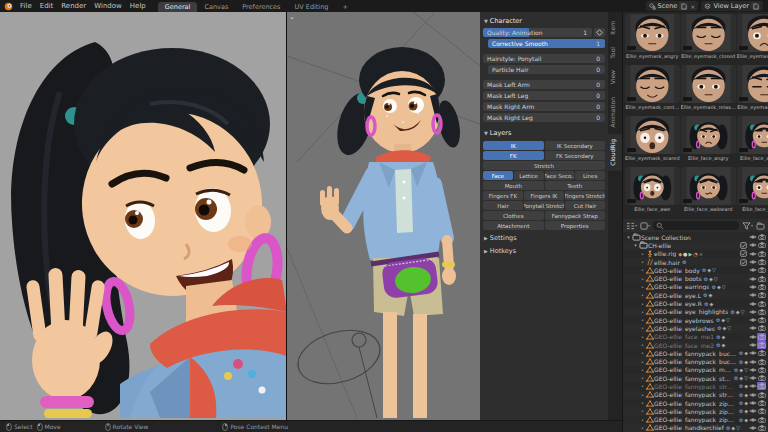 The width and height of the screenshot is (768, 432). Describe the element at coordinates (261, 7) in the screenshot. I see `workspace-tab-preferences: Preferences` at that location.